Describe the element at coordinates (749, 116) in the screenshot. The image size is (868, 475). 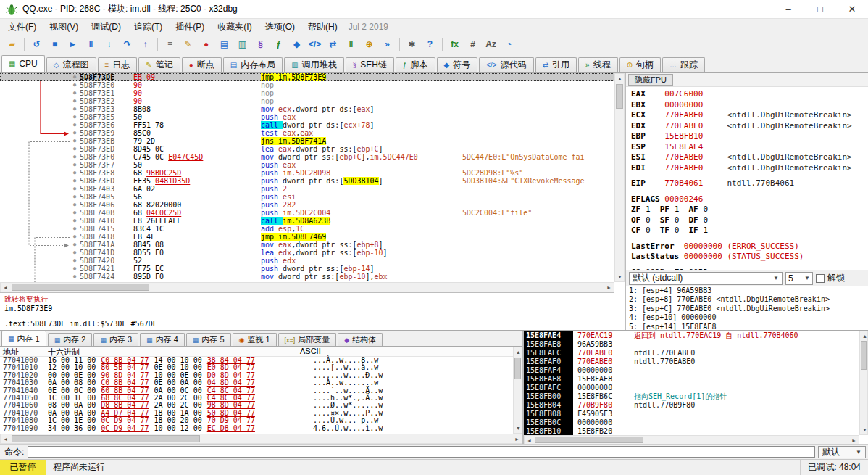
I see `register-row: ECX 770EABE0 <ntdll.DbgUiRemoteBreakin>` at that location.